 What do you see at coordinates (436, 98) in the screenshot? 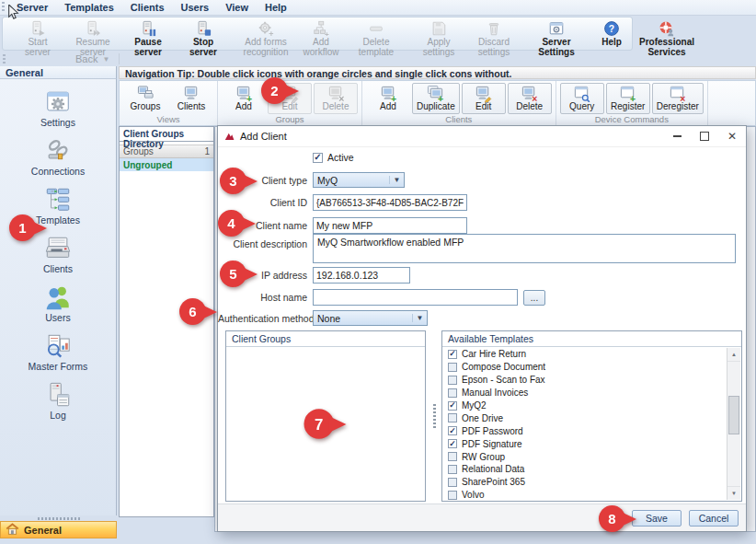
I see `clients-duplicate-button: +Duplicate` at bounding box center [436, 98].